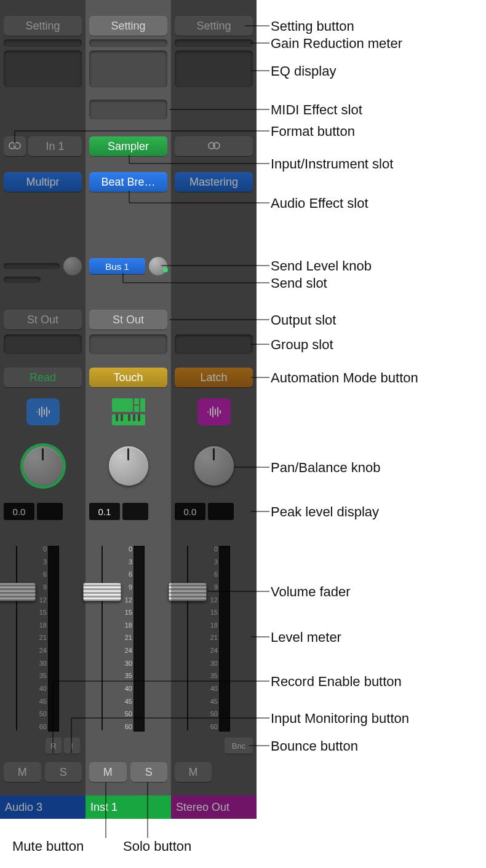  I want to click on callout: Send slot, so click(299, 283).